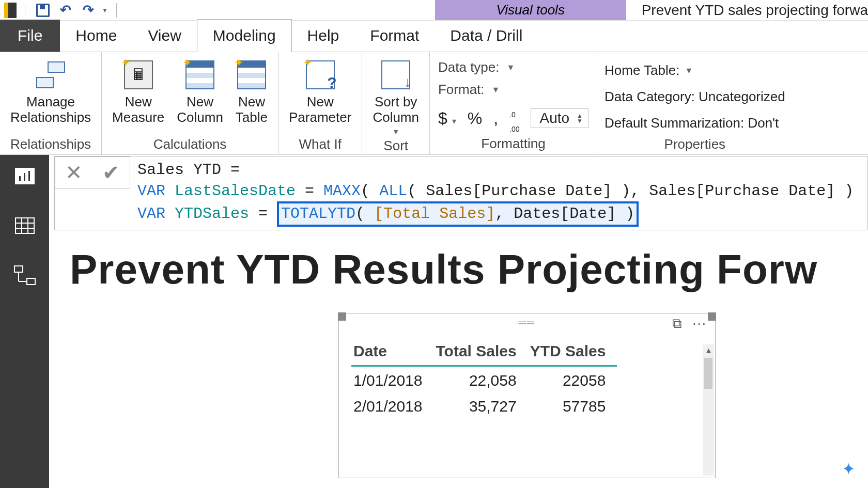  Describe the element at coordinates (111, 172) in the screenshot. I see `formula-commit-button: ✔` at that location.